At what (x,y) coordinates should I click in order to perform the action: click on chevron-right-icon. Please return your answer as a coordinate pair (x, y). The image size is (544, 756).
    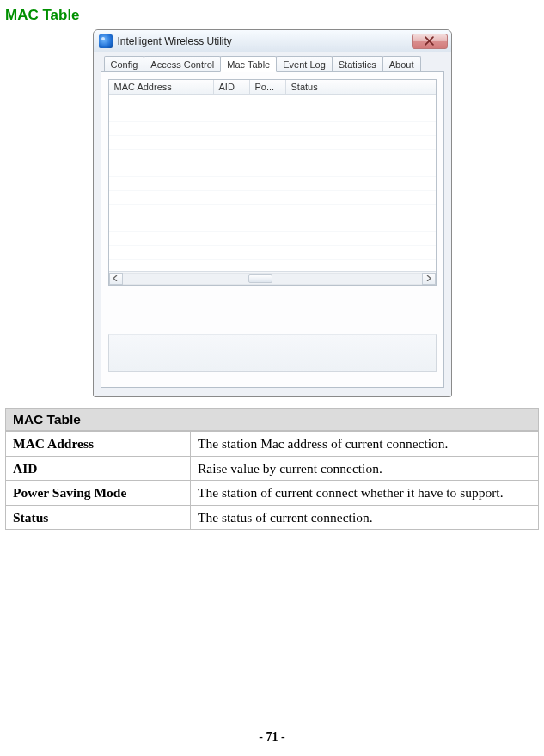
    Looking at the image, I should click on (428, 279).